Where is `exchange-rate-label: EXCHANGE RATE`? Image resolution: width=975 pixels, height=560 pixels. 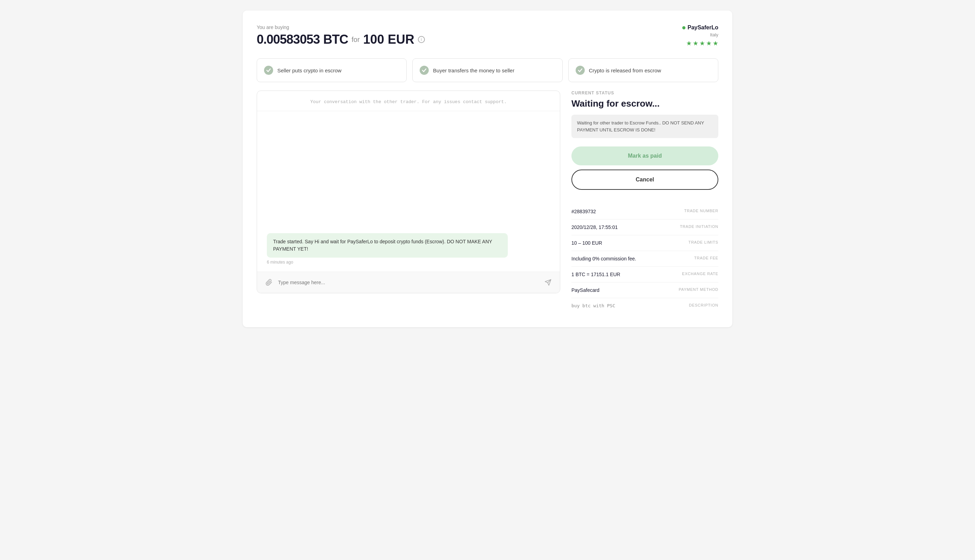 exchange-rate-label: EXCHANGE RATE is located at coordinates (700, 274).